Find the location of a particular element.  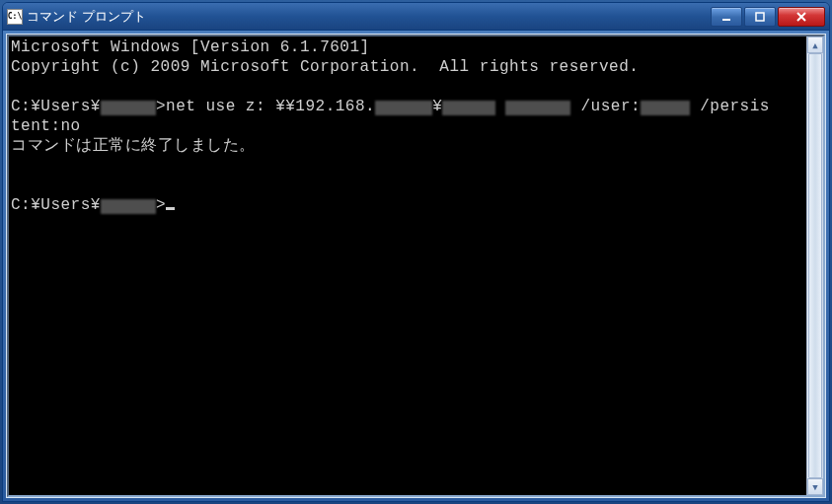

output-result: コマンドは正常に終了しました。 is located at coordinates (133, 146).